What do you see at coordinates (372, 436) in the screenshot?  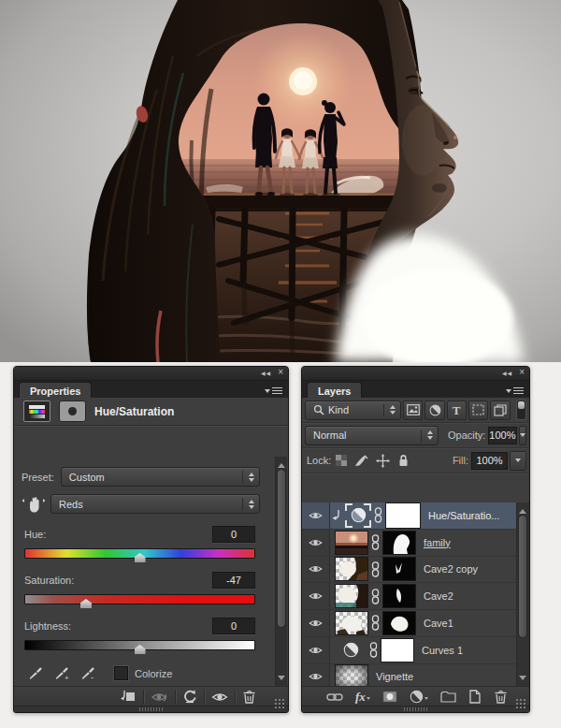 I see `blend-mode-dropdown: Normal` at bounding box center [372, 436].